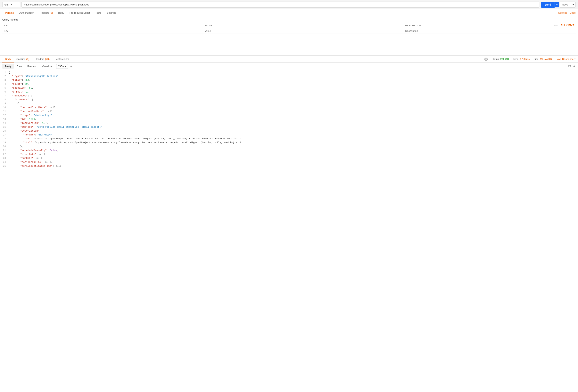 This screenshot has height=392, width=578. Describe the element at coordinates (11, 4) in the screenshot. I see `method-chevron-icon: ▾` at that location.